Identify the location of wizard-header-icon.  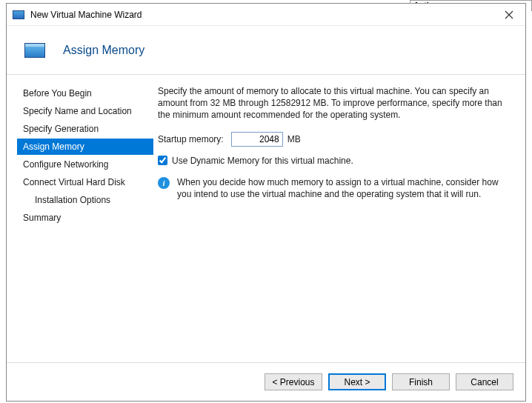
(35, 50).